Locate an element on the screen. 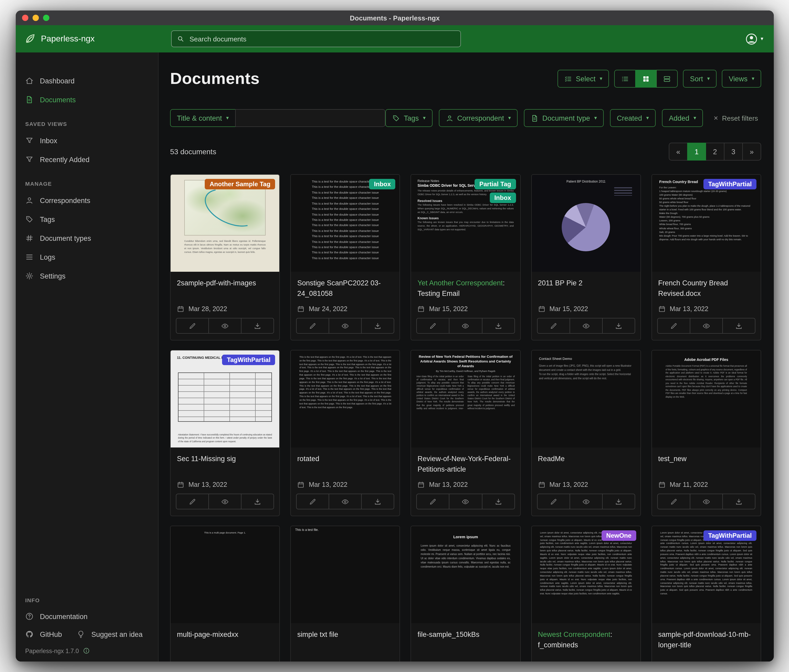  document-title: Review-of-New-York-Federal-Petitions-art… is located at coordinates (466, 464).